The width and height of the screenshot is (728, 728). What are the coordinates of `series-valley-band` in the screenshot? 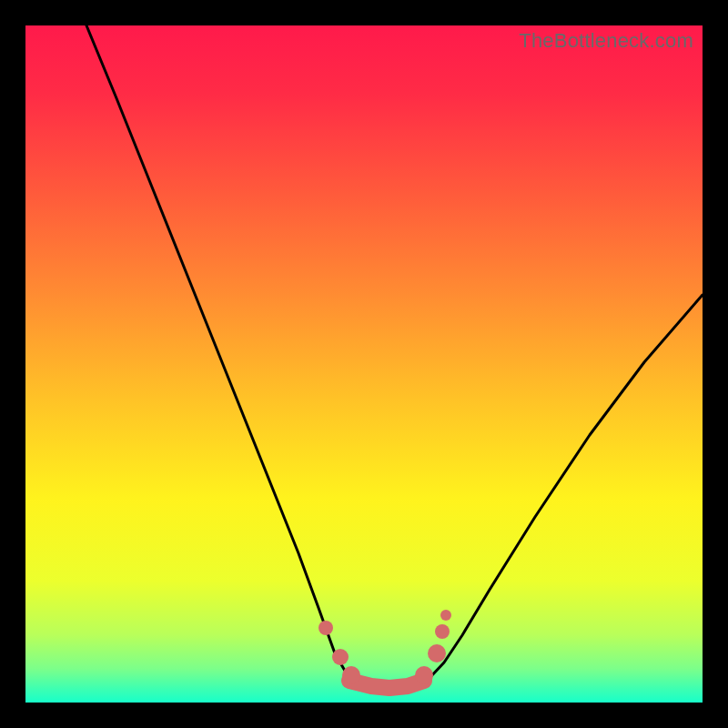 It's located at (387, 684).